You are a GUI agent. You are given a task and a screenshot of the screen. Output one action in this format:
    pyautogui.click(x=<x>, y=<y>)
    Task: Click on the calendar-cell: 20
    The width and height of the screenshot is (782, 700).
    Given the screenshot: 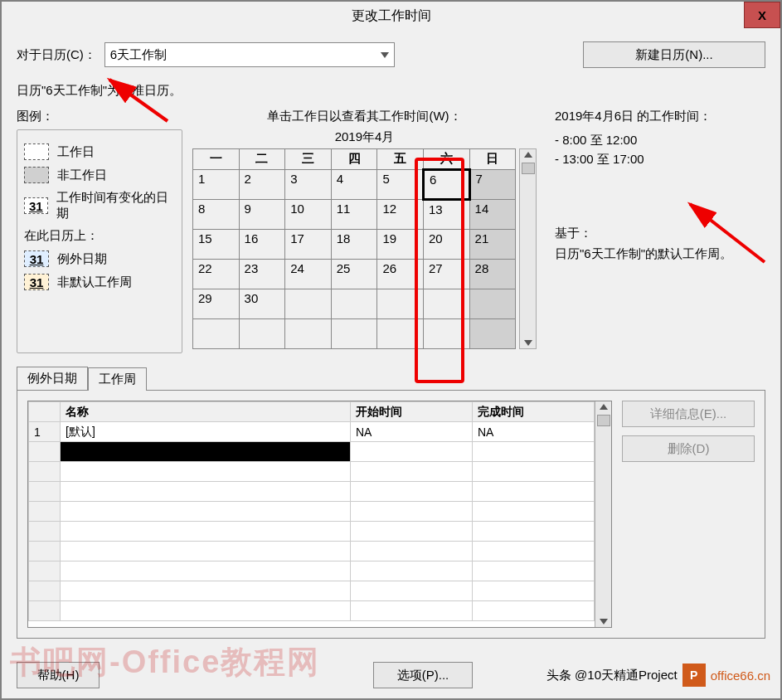 What is the action you would take?
    pyautogui.click(x=446, y=245)
    